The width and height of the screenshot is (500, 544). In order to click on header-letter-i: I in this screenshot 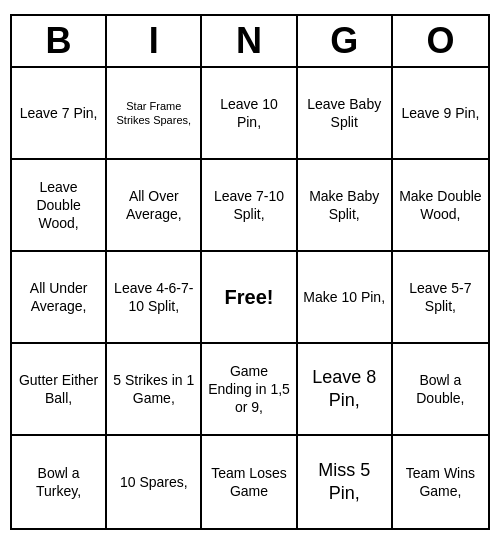, I will do `click(154, 41)`.